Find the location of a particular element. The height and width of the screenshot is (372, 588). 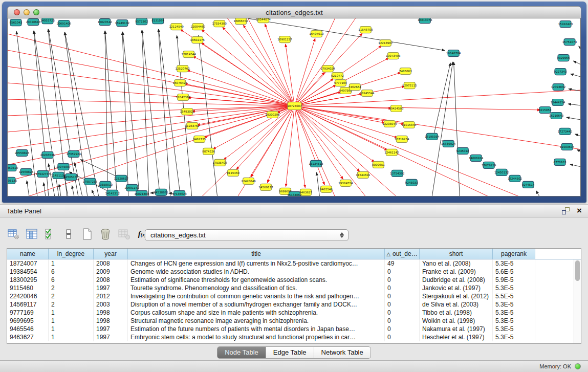

graph-node: 18813074 is located at coordinates (425, 21).